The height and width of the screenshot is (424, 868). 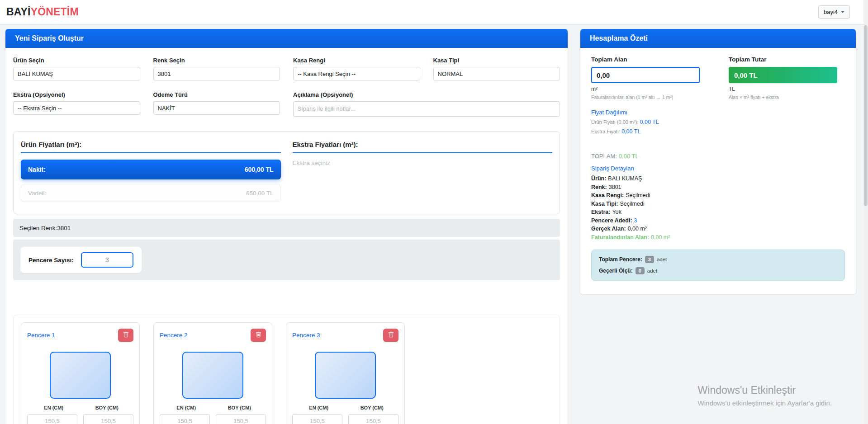 What do you see at coordinates (217, 108) in the screenshot?
I see `payment-select: NAKİT` at bounding box center [217, 108].